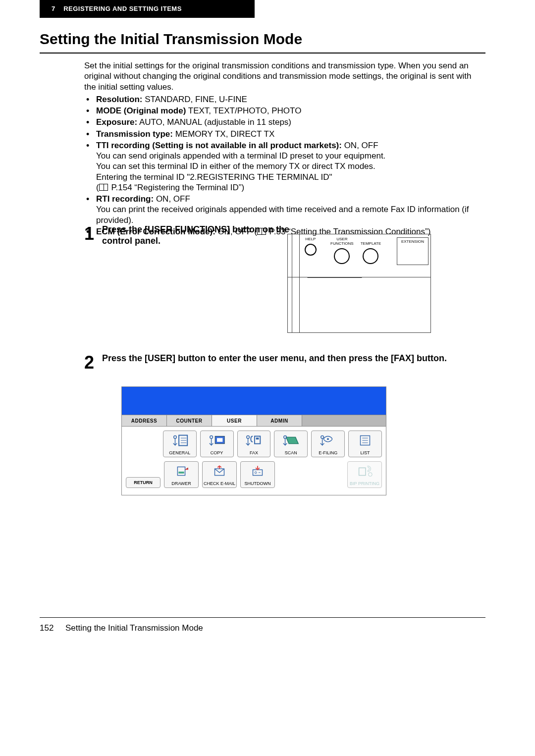  What do you see at coordinates (217, 444) in the screenshot?
I see `copy-button: COPY` at bounding box center [217, 444].